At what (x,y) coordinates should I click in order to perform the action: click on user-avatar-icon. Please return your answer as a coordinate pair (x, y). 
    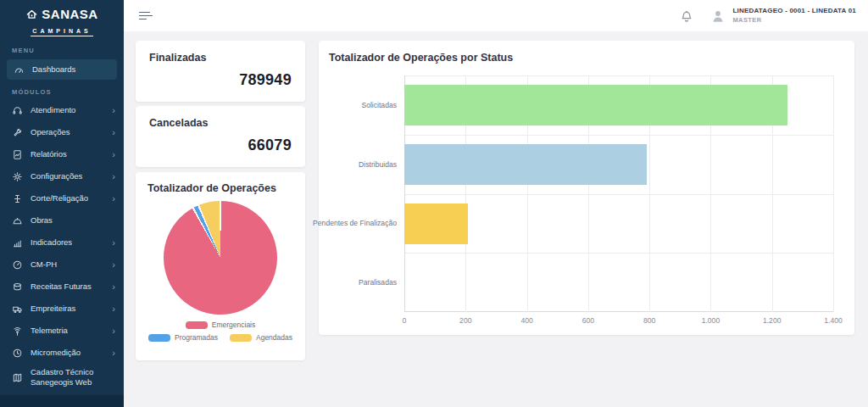
    Looking at the image, I should click on (718, 16).